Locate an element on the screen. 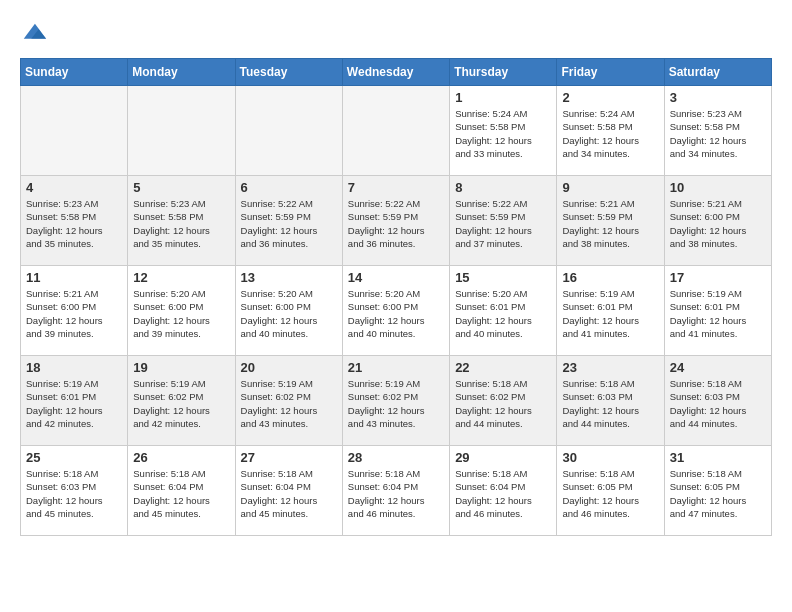 The width and height of the screenshot is (792, 612). calendar-week-row: 4Sunrise: 5:23 AM Sunset: 5:58 PM Daylig… is located at coordinates (396, 221).